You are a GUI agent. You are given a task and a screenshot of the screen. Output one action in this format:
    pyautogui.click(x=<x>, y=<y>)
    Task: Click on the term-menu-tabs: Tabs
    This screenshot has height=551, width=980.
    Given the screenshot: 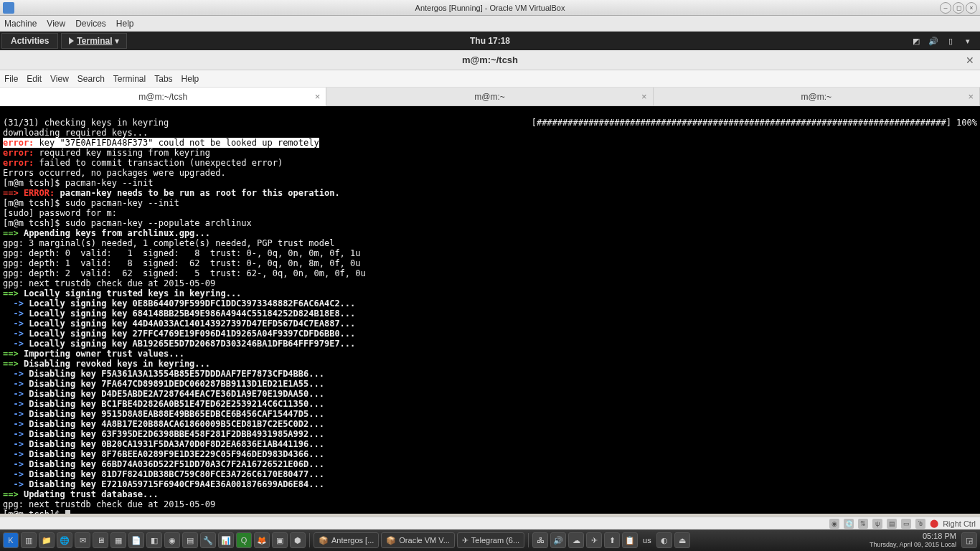 What is the action you would take?
    pyautogui.click(x=164, y=79)
    